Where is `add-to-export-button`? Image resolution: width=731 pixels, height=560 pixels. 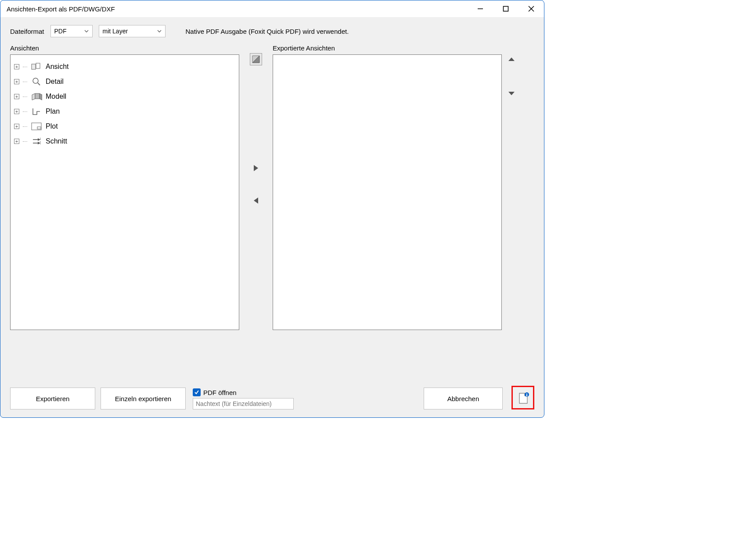
add-to-export-button is located at coordinates (256, 168).